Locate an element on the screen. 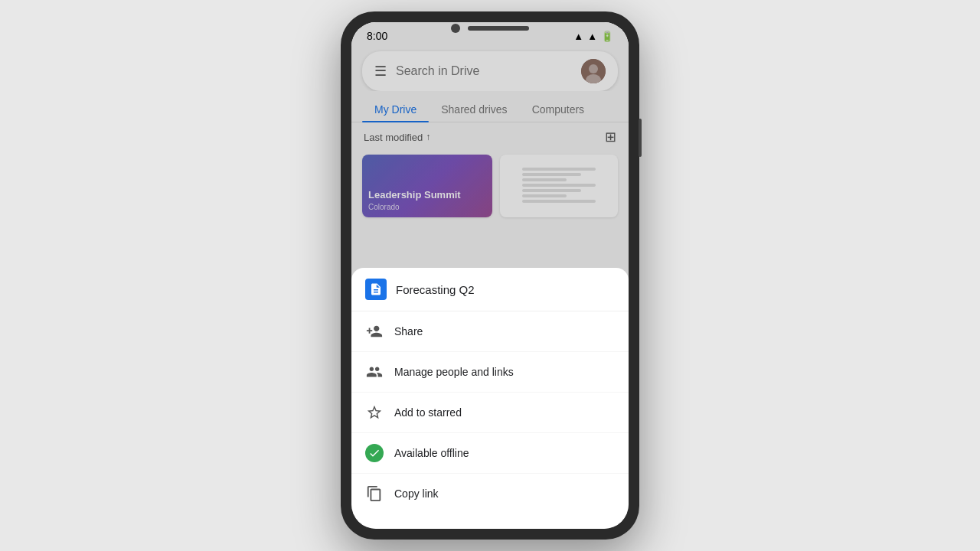  share-item: Share is located at coordinates (490, 332).